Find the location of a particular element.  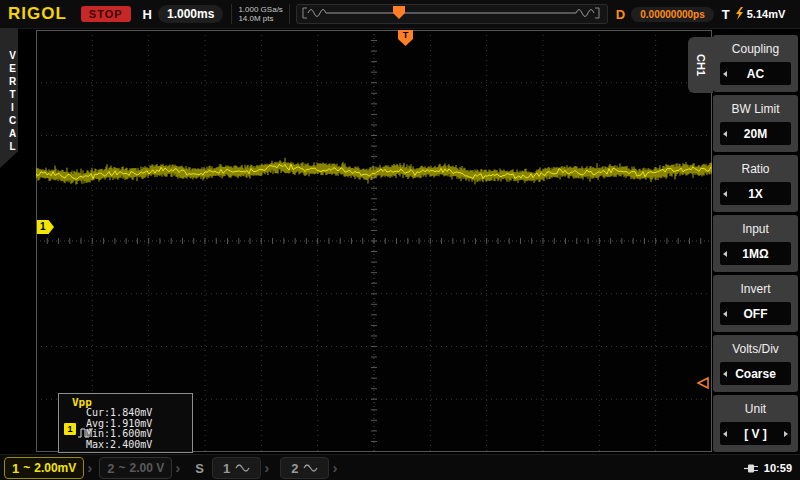

measurement-channel-badge: 1 is located at coordinates (70, 429).